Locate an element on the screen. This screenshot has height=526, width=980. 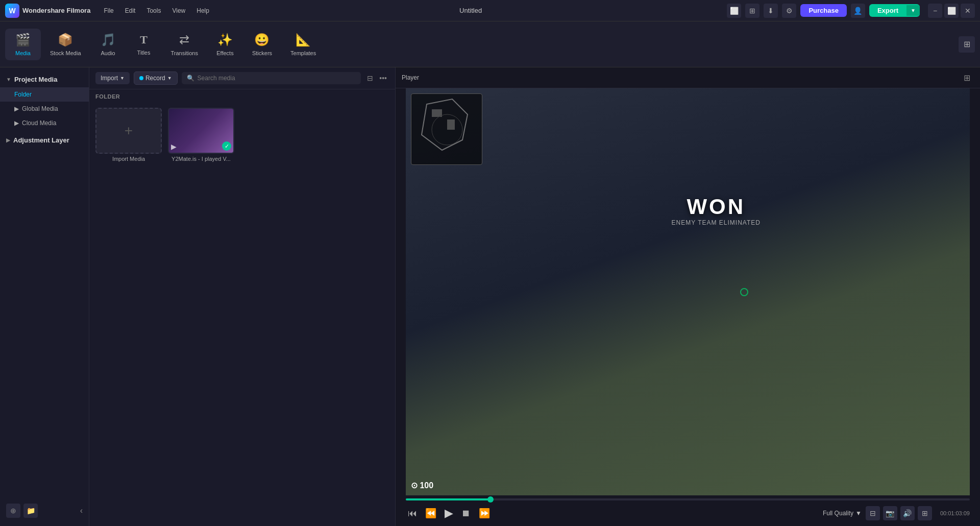
import-media-thumb: + is located at coordinates (129, 131).